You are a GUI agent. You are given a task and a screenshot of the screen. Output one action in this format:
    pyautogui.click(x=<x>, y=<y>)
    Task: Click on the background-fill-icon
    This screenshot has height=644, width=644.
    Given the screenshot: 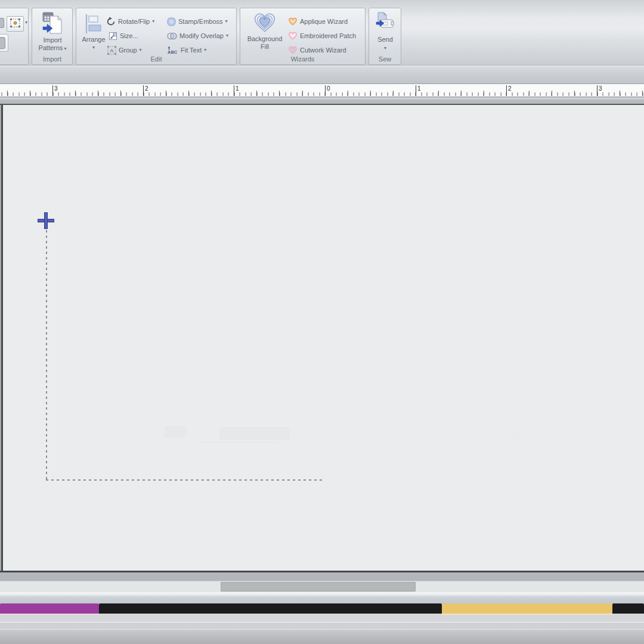 What is the action you would take?
    pyautogui.click(x=265, y=23)
    